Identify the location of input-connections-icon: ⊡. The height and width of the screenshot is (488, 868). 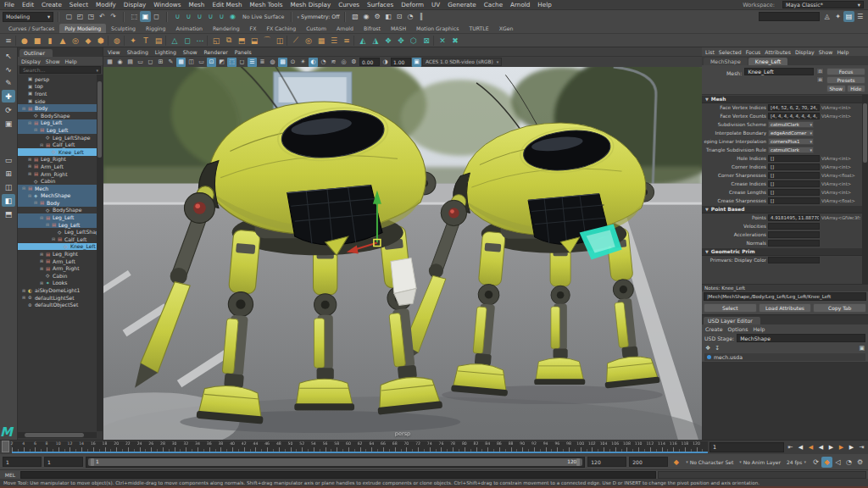
(821, 71).